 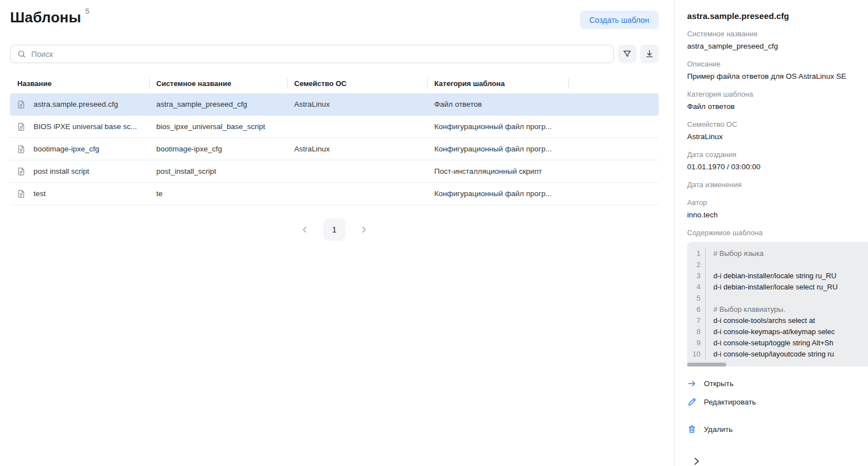 What do you see at coordinates (694, 321) in the screenshot?
I see `line-number: 7` at bounding box center [694, 321].